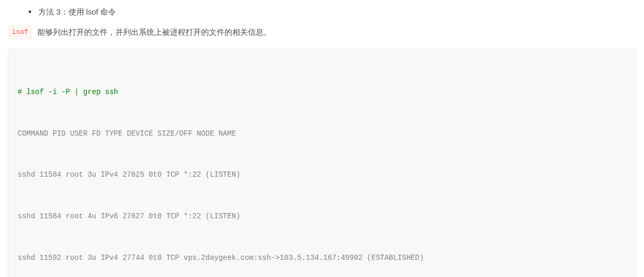 Image resolution: width=644 pixels, height=277 pixels. Describe the element at coordinates (322, 93) in the screenshot. I see `code-comment: # lsof -i -P | grep ssh` at that location.